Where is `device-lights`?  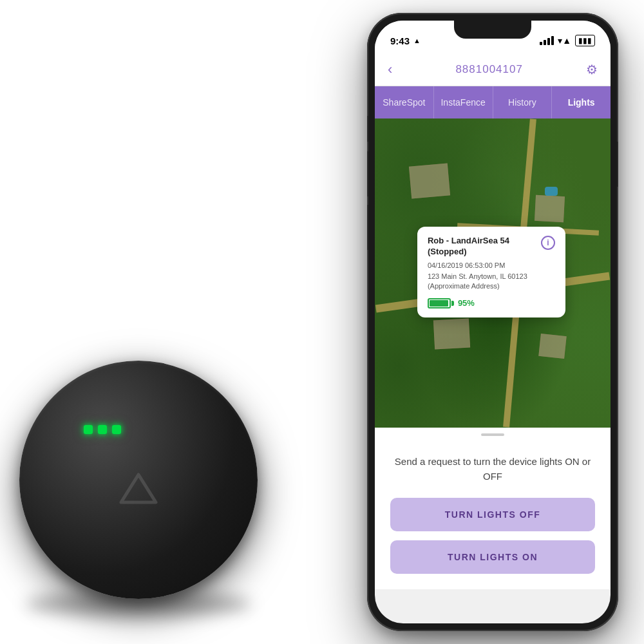 device-lights is located at coordinates (102, 430).